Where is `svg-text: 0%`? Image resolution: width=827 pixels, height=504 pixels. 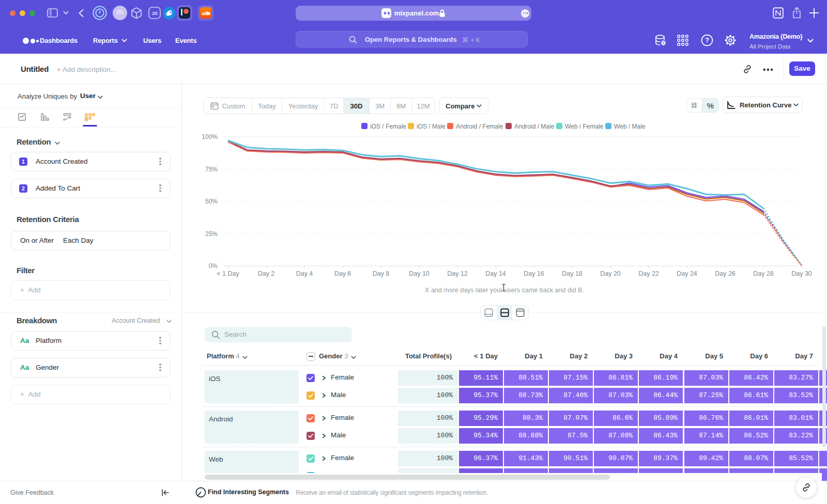 svg-text: 0% is located at coordinates (213, 266).